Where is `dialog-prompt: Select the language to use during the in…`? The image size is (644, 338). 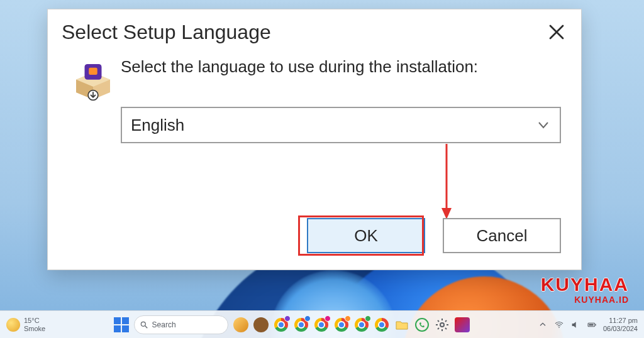
dialog-prompt: Select the language to use during the in… is located at coordinates (341, 67).